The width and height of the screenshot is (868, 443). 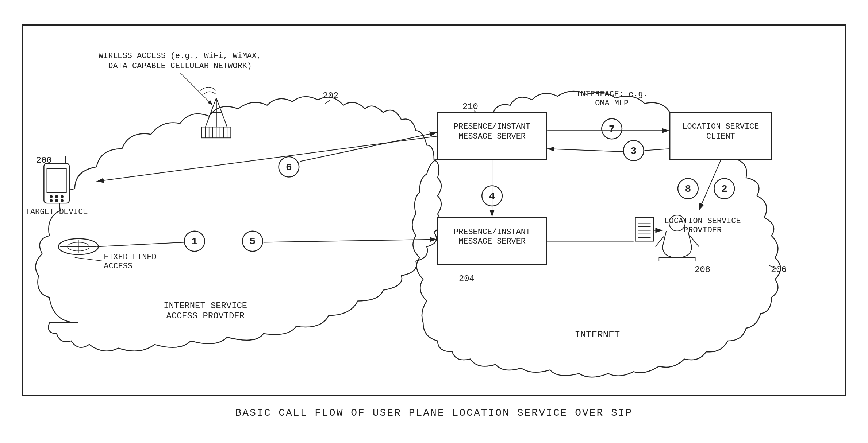 I want to click on wireless-access-label: WIRLESS ACCESS (e.g., WiFi, WiMAX,, so click(x=180, y=56).